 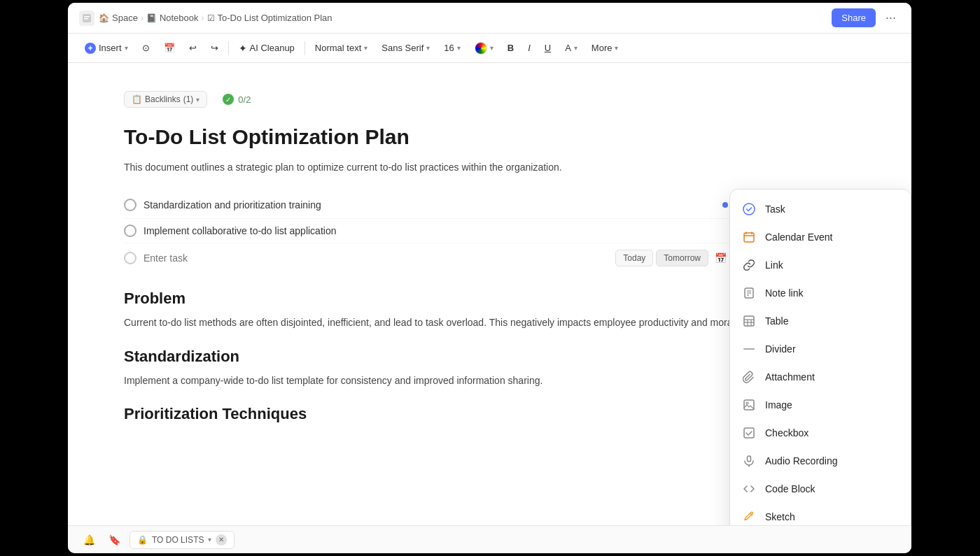 I want to click on insert-button: + Insert ▾, so click(x=106, y=48).